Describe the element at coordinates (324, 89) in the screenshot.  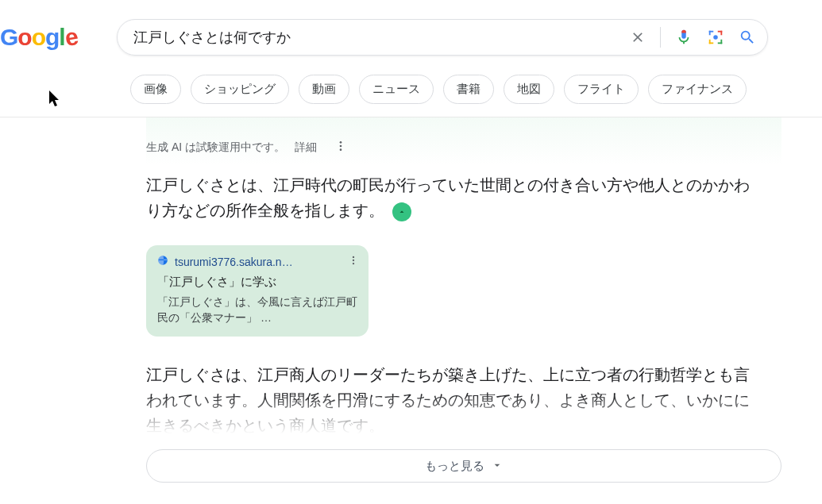
I see `chip-videos: 動画` at that location.